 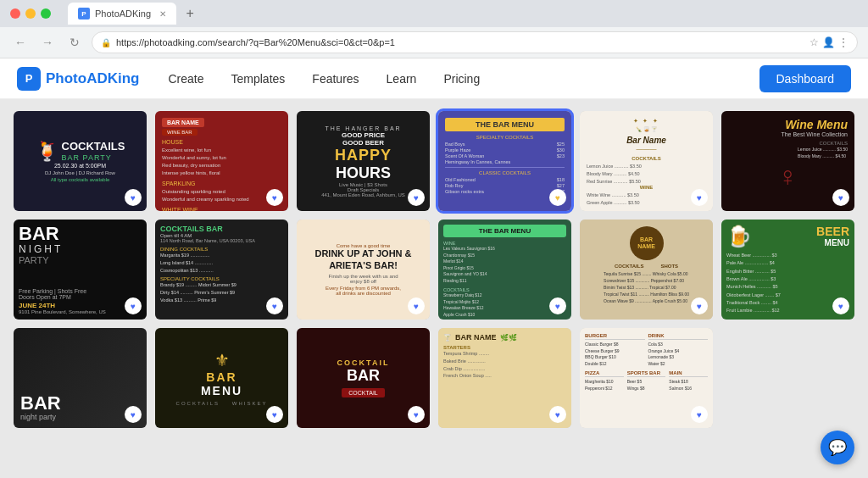 I want to click on nav-learn: Learn, so click(x=402, y=79).